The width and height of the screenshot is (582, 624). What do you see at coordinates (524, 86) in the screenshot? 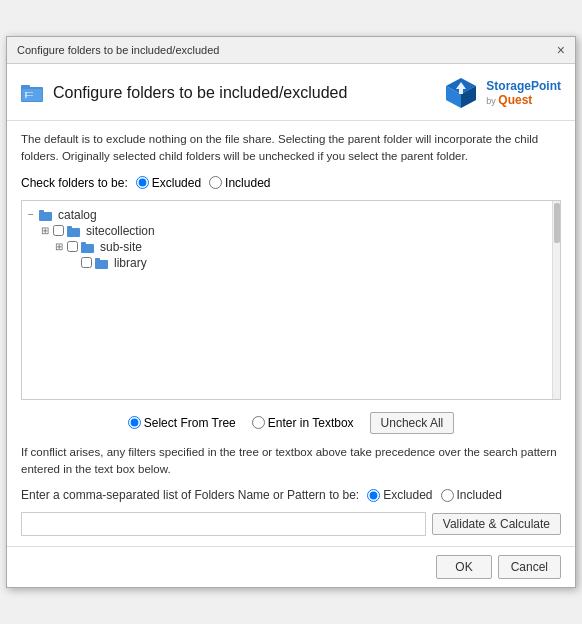
I see `storage-point-text: StoragePoint` at bounding box center [524, 86].